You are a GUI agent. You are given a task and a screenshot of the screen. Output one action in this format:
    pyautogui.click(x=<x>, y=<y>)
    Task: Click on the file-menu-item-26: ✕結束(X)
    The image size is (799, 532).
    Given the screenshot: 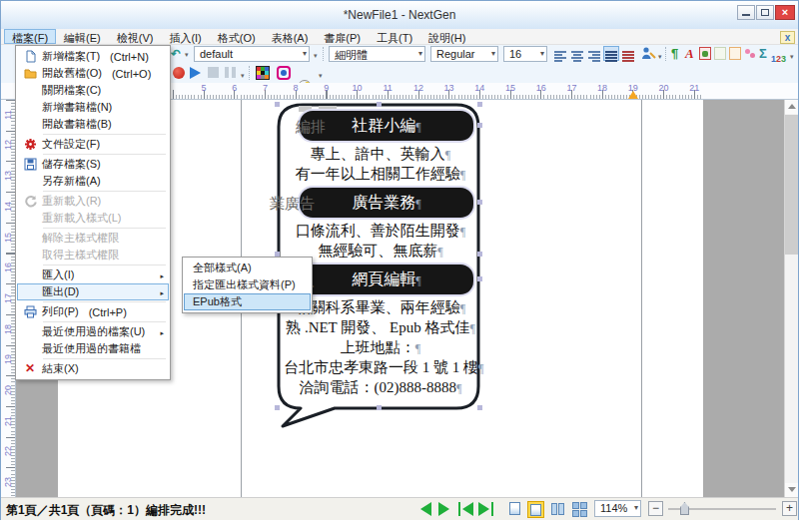 What is the action you would take?
    pyautogui.click(x=93, y=369)
    